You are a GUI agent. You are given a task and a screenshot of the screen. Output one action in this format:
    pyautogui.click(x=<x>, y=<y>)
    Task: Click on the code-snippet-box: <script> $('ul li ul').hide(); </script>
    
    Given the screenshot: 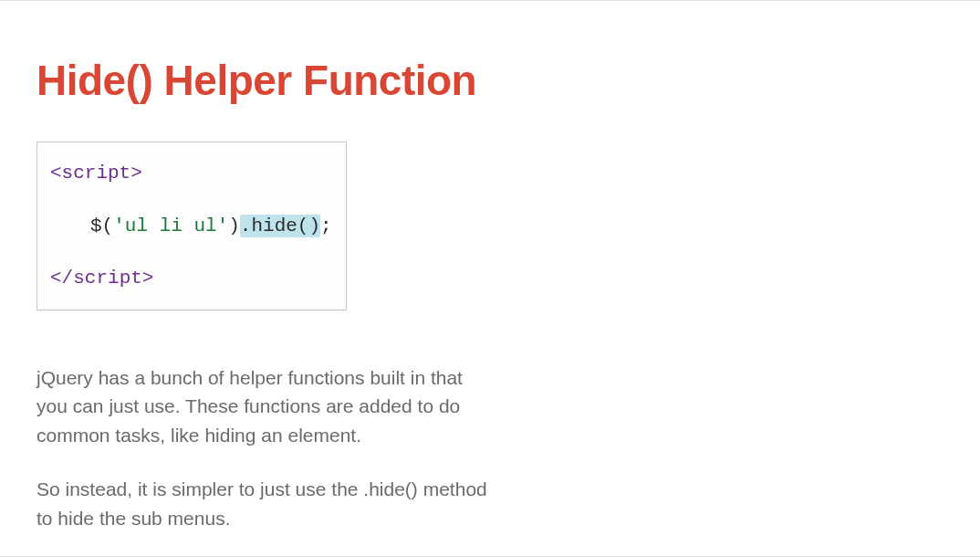 What is the action you would take?
    pyautogui.click(x=192, y=226)
    